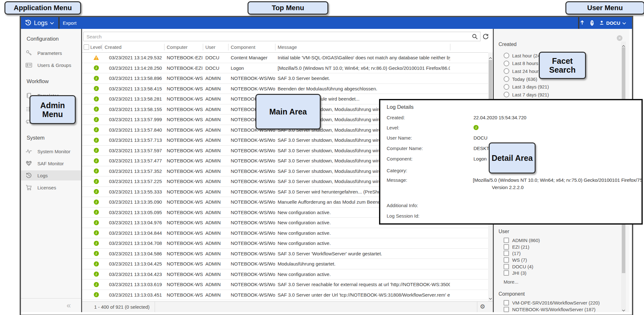 Image resolution: width=644 pixels, height=315 pixels. I want to click on table-row: i03/23/2021 13:13:03.451NOTEBOOK-WSADMIN…, so click(287, 295).